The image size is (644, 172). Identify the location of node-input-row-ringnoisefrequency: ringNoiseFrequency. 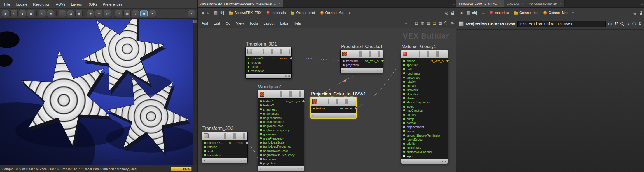
(281, 130).